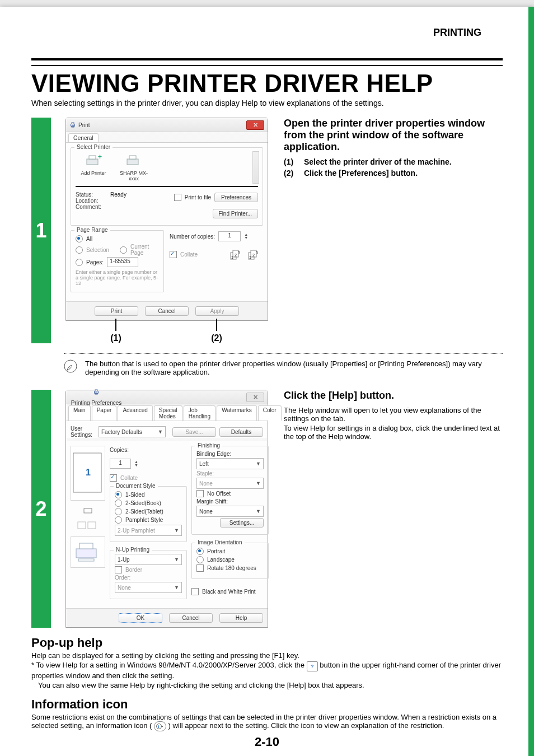 This screenshot has height=756, width=534. What do you see at coordinates (267, 742) in the screenshot?
I see `page-number: 2-10` at bounding box center [267, 742].